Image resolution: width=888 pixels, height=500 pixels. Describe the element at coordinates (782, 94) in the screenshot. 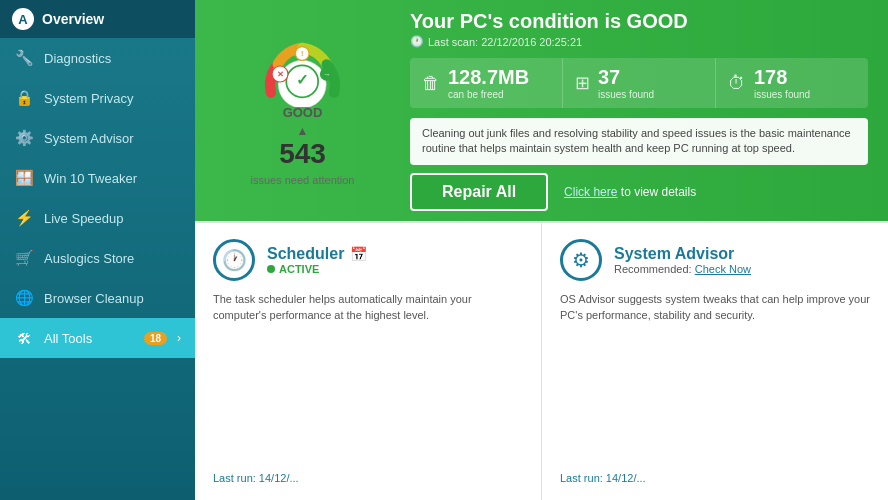

I see `stat-label-2: issues found` at that location.